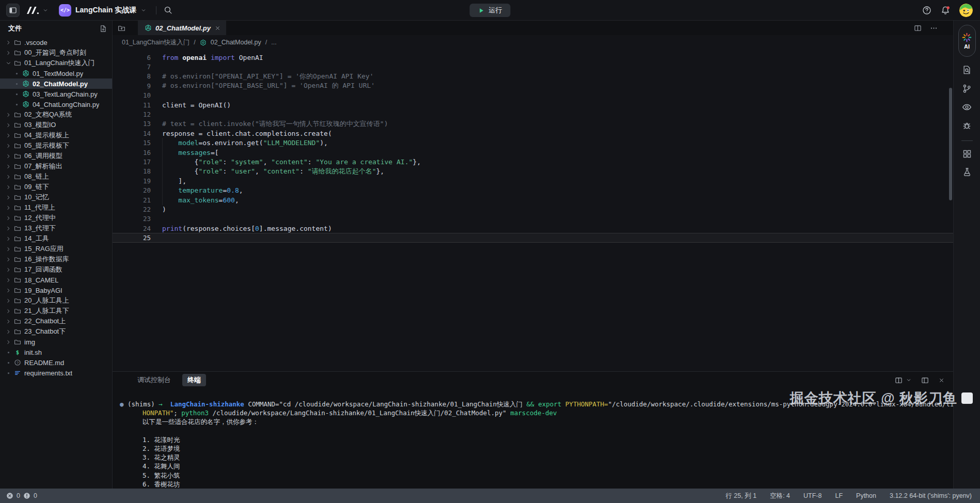  Describe the element at coordinates (56, 94) in the screenshot. I see `tree-item: 03_TextLangChain.py` at that location.